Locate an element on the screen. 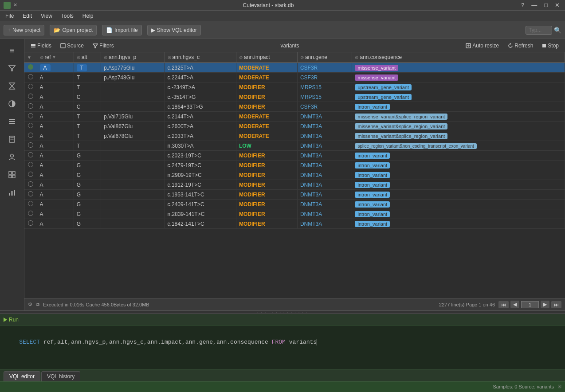  sidebar-list-icon: ≡ is located at coordinates (12, 51).